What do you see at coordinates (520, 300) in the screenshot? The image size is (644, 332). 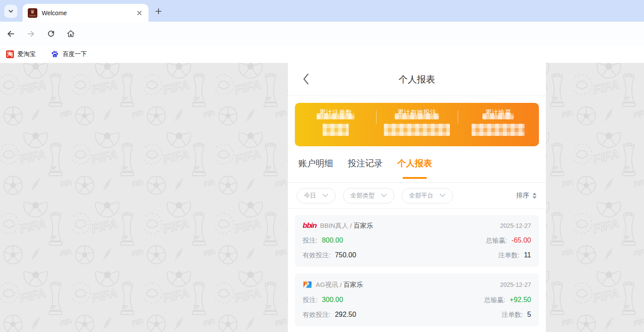 I see `winloss-value: +92.50` at bounding box center [520, 300].